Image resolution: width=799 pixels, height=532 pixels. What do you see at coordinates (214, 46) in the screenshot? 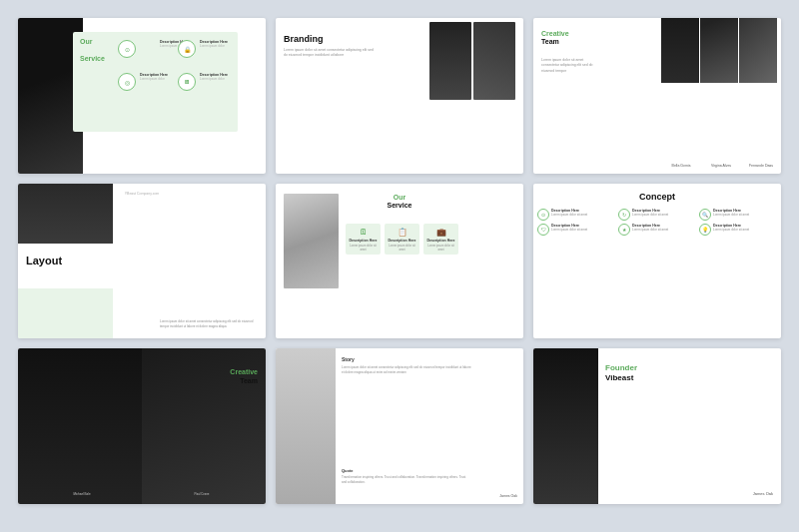
I see `desc2-subtext: Lorem ipsum dolor` at bounding box center [214, 46].